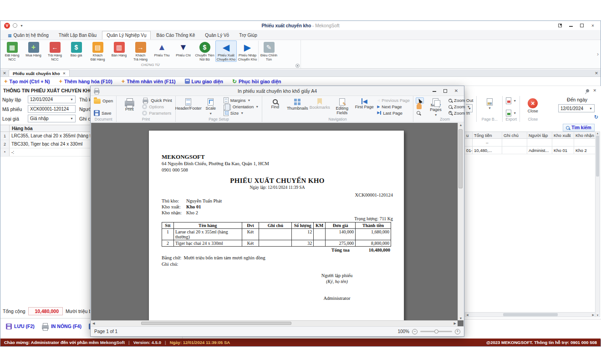 This screenshot has width=601, height=364. I want to click on print-button: Print, so click(129, 106).